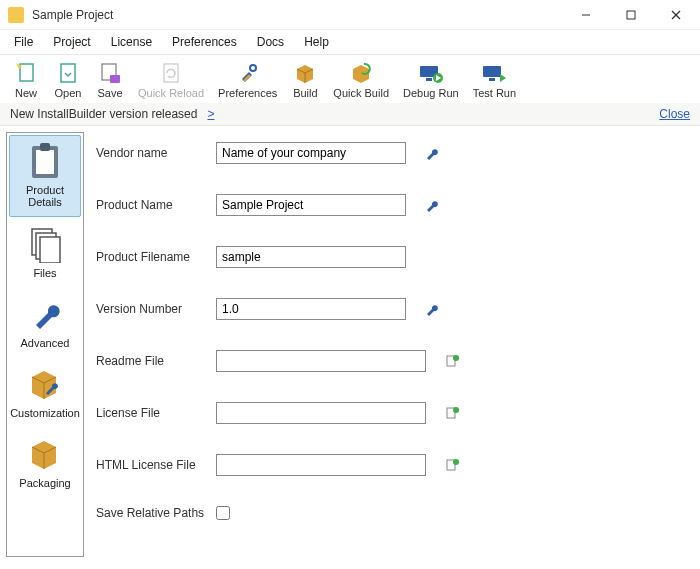 Image resolution: width=700 pixels, height=569 pixels. What do you see at coordinates (44, 273) in the screenshot?
I see `sidebar-item-label: Files` at bounding box center [44, 273].